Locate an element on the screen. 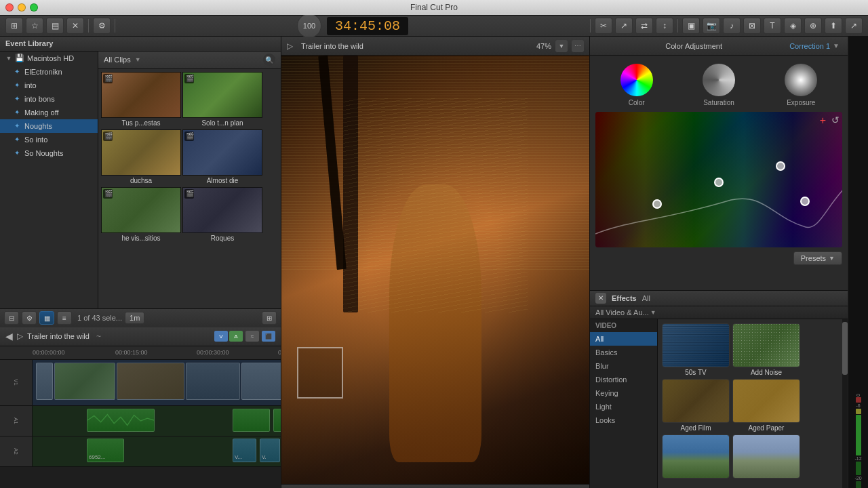 The image size is (868, 488). position-btn: ↕ is located at coordinates (665, 26).